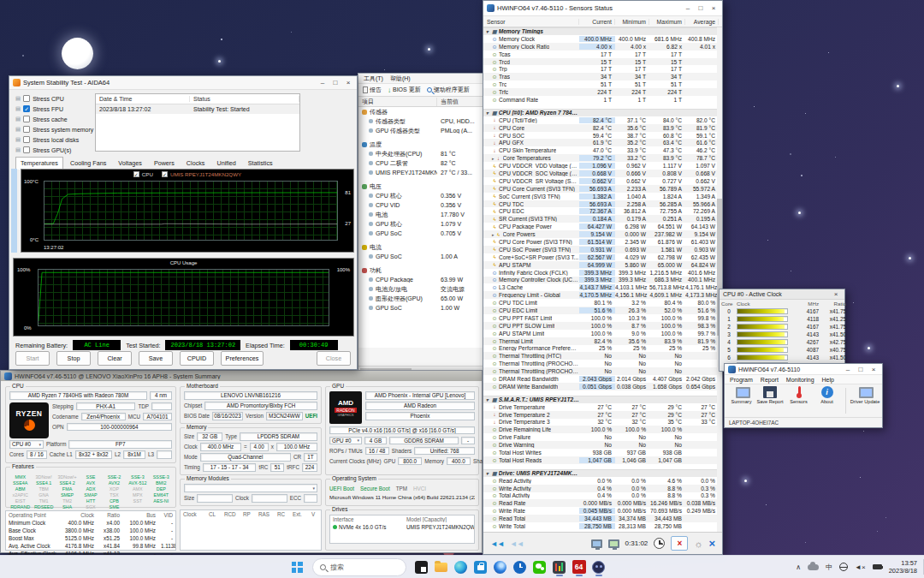 This screenshot has width=924, height=578. Describe the element at coordinates (398, 102) in the screenshot. I see `column-item: 项目` at that location.